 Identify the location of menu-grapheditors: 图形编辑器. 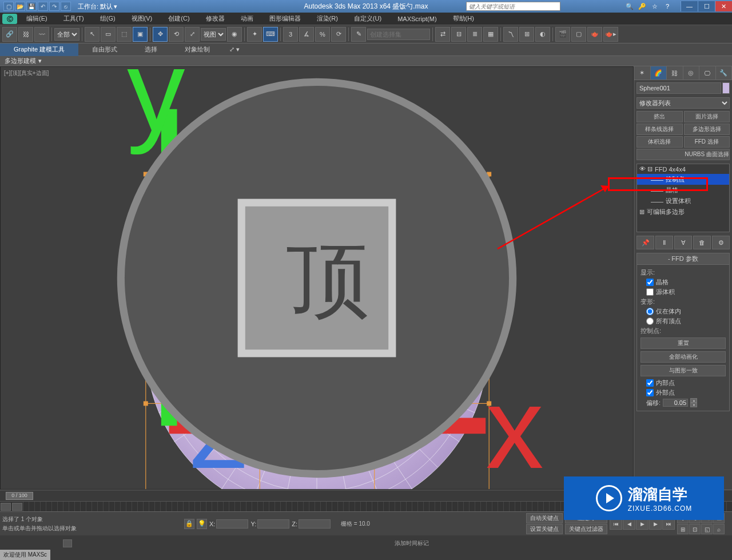
(285, 18).